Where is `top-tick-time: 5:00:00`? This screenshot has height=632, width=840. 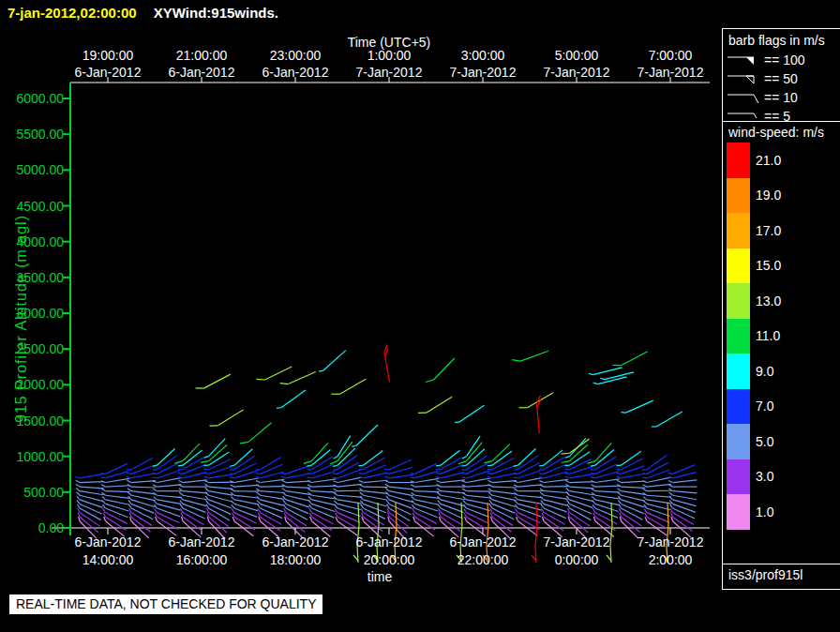
top-tick-time: 5:00:00 is located at coordinates (578, 55).